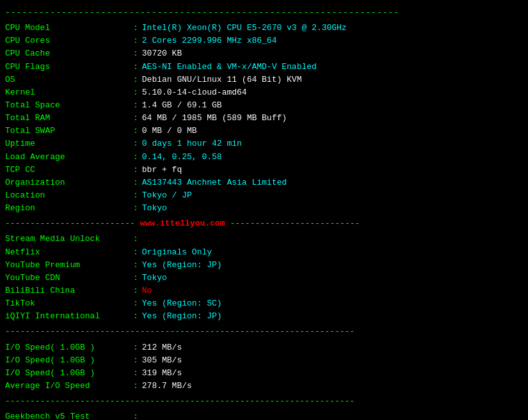 Image resolution: width=528 pixels, height=420 pixels. Describe the element at coordinates (264, 361) in the screenshot. I see `io2-row: I/O Speed( 1.0GB ) : 305 MB/s` at that location.